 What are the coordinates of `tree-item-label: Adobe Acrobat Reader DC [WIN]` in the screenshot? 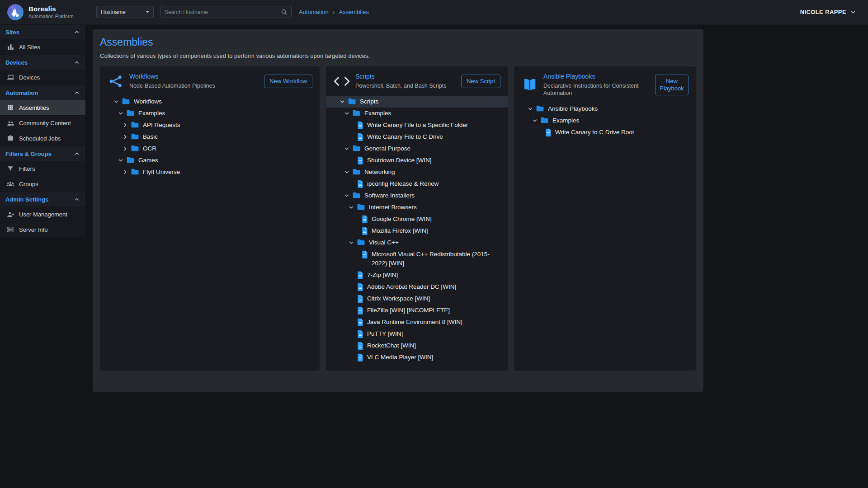 It's located at (411, 287).